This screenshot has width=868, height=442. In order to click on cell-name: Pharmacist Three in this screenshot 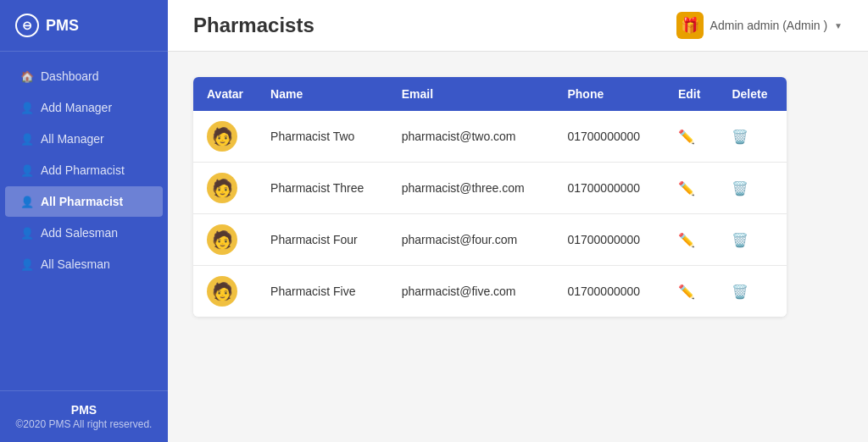, I will do `click(322, 188)`.